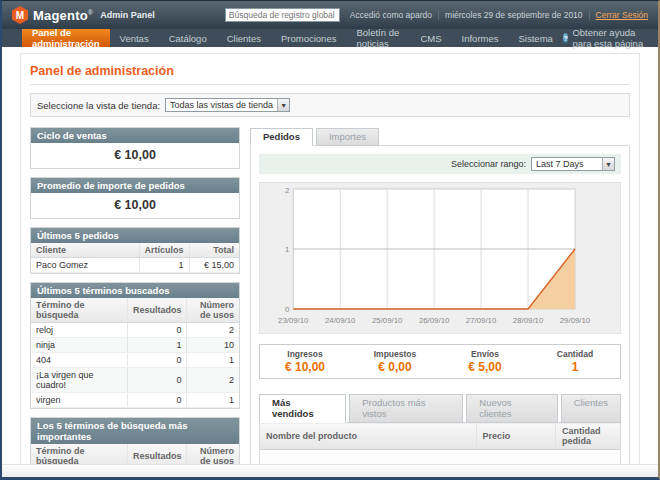 The image size is (660, 480). Describe the element at coordinates (378, 38) in the screenshot. I see `nav-item-newsletter: Boletín de noticias` at that location.